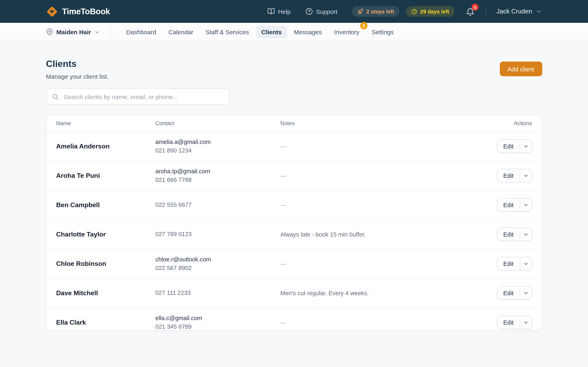  Describe the element at coordinates (106, 293) in the screenshot. I see `client-name: Dave Mitchell` at that location.